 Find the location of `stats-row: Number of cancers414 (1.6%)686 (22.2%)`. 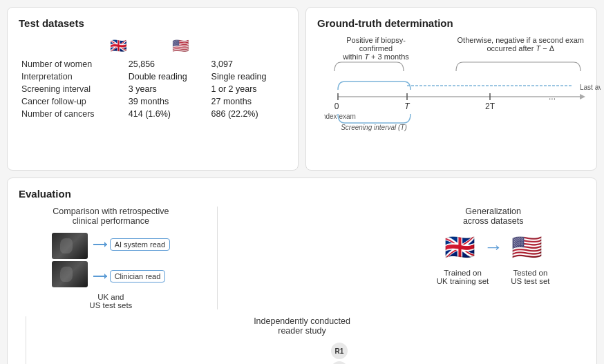

stats-row: Number of cancers414 (1.6%)686 (22.2%) is located at coordinates (153, 114).